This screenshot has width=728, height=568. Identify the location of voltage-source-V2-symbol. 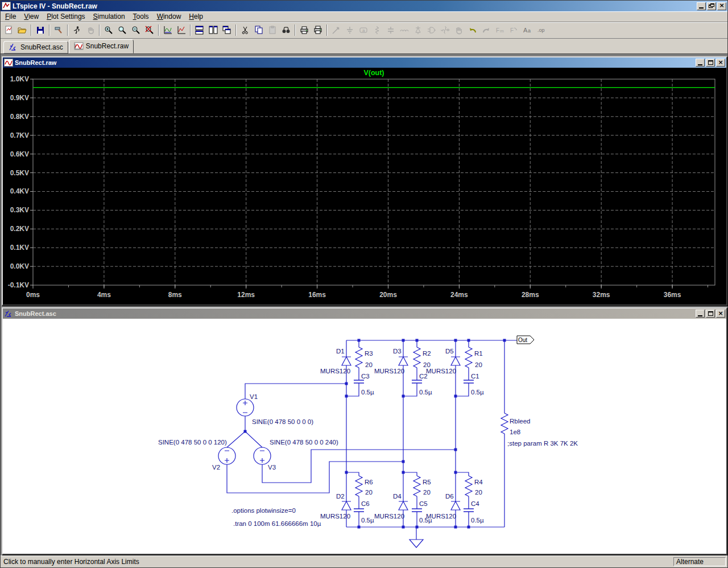
(227, 456).